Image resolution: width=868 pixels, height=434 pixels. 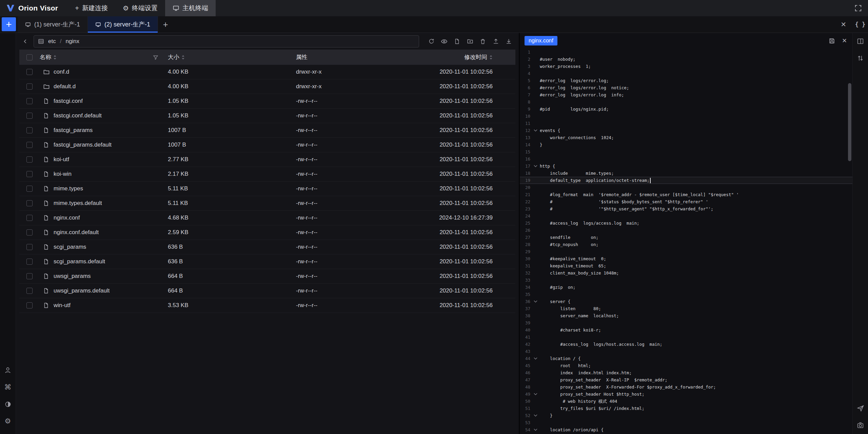 What do you see at coordinates (686, 273) in the screenshot?
I see `code-line: 32 client_max_body_size 1048m;` at bounding box center [686, 273].